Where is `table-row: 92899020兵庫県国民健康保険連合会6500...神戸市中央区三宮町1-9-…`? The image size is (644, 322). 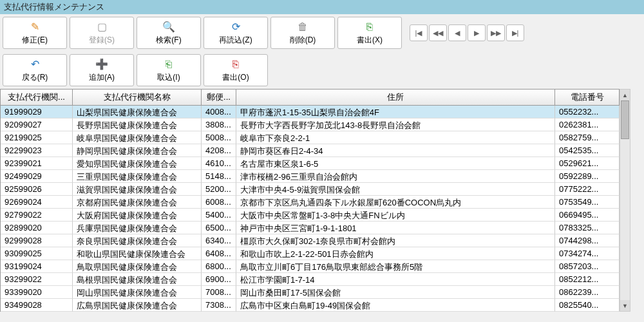
table-row: 92899020兵庫県国民健康保険連合会6500...神戸市中央区三宮町1-9-… is located at coordinates (310, 228).